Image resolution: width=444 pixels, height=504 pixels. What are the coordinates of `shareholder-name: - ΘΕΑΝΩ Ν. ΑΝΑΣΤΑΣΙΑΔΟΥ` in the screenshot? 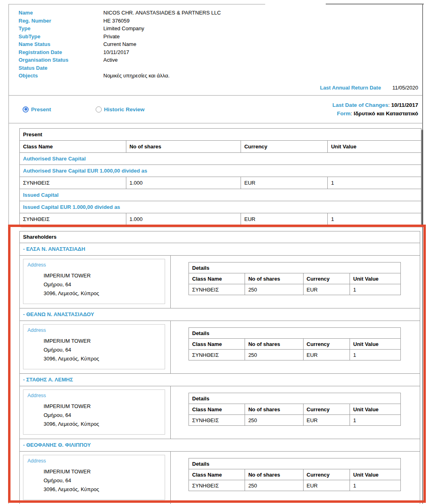 It's located at (220, 314).